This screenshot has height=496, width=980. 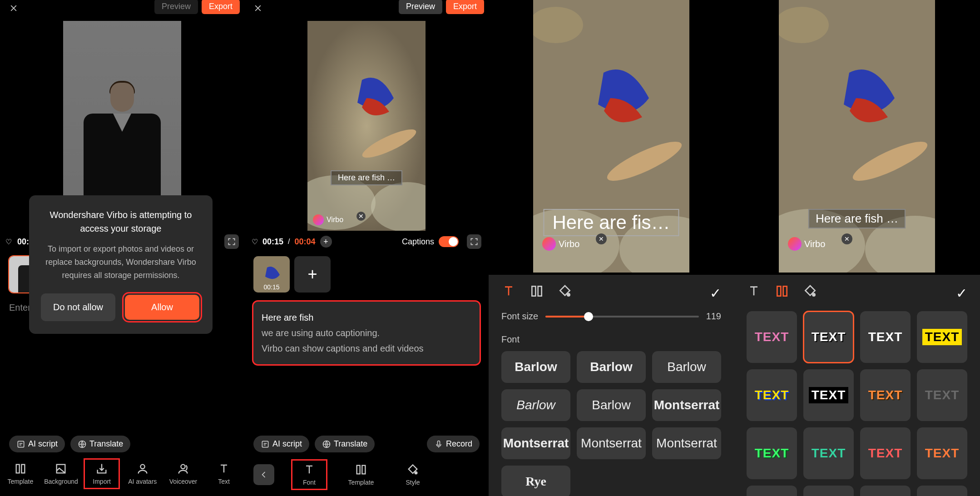 I want to click on nav-background: Background, so click(x=61, y=474).